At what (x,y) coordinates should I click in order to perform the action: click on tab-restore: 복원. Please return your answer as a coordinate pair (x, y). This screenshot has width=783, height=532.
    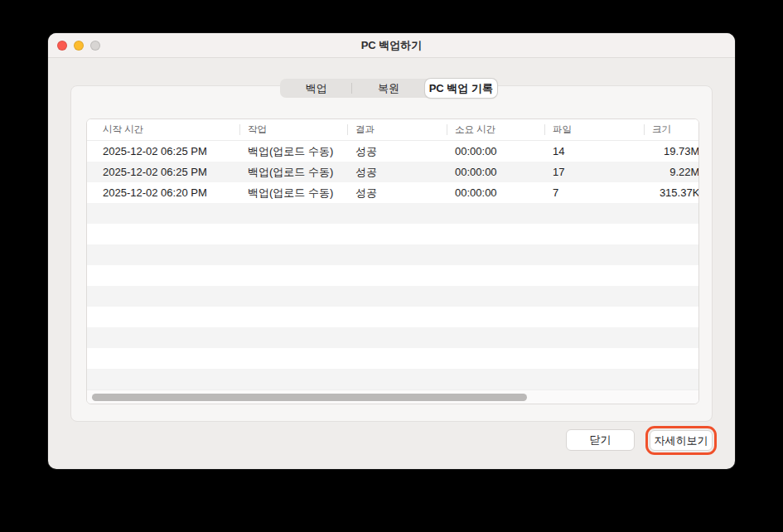
    Looking at the image, I should click on (388, 88).